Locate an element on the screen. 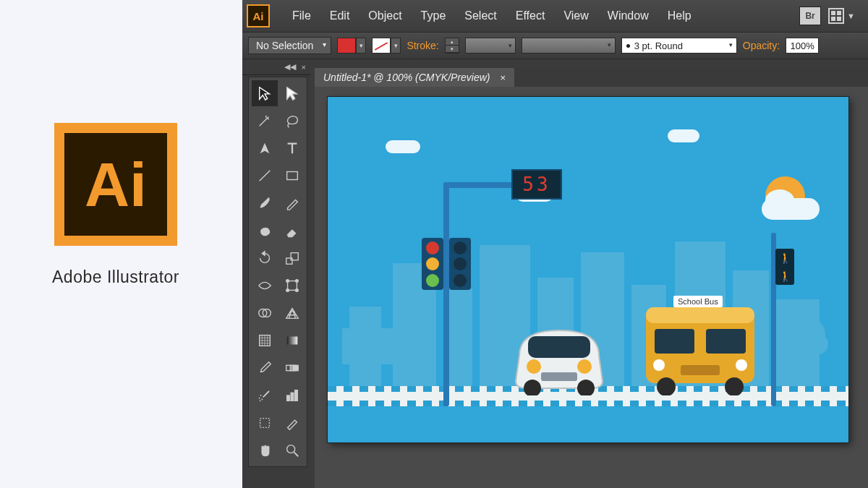 The width and height of the screenshot is (868, 488). panel-strip: ◀◀ × is located at coordinates (276, 67).